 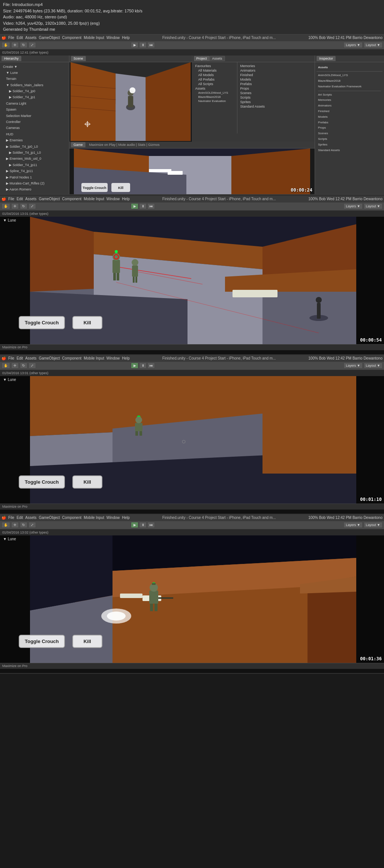 What do you see at coordinates (126, 517) in the screenshot?
I see `menu-help-4: Help` at bounding box center [126, 517].